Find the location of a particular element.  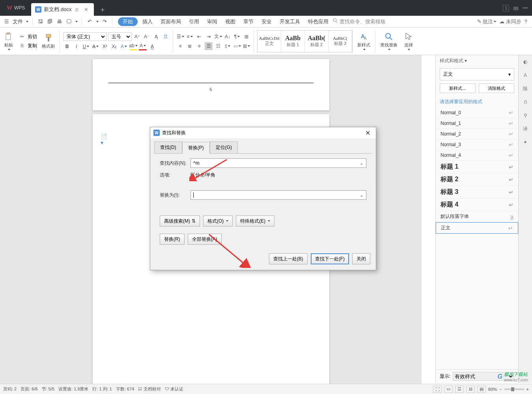

bold-icon: B is located at coordinates (67, 46).